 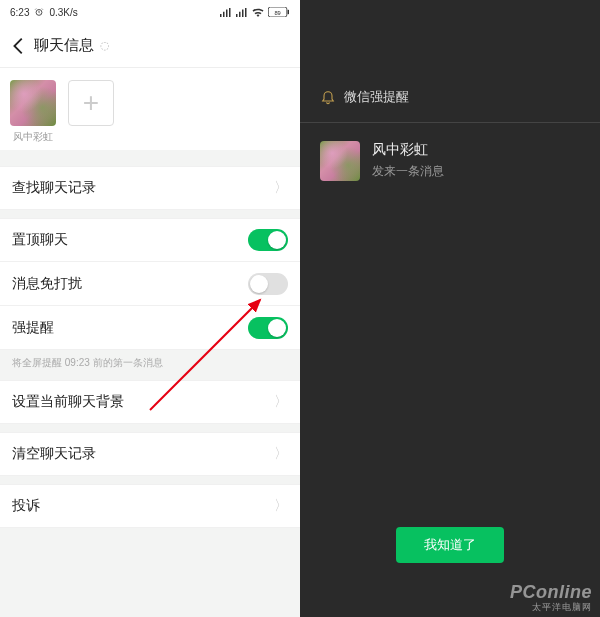 I want to click on row-label: 设置当前聊天背景, so click(x=143, y=402).